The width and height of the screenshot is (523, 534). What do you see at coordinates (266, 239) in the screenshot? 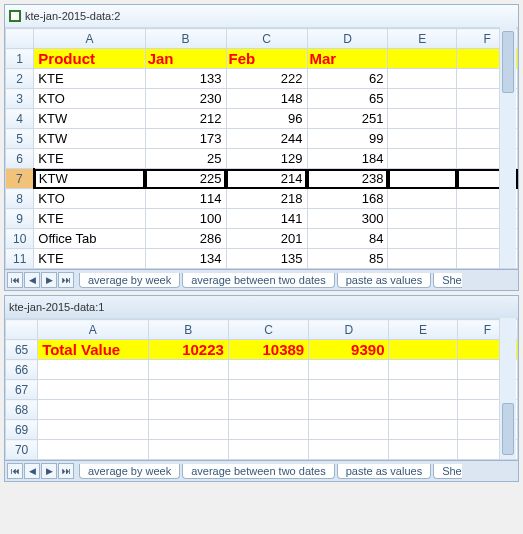
I see `cell: 201` at bounding box center [266, 239].